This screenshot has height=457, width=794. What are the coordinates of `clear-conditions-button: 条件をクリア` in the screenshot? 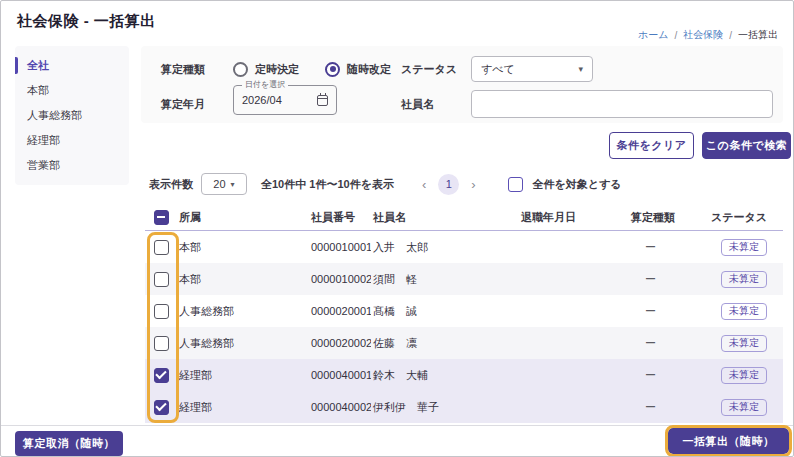 It's located at (652, 146).